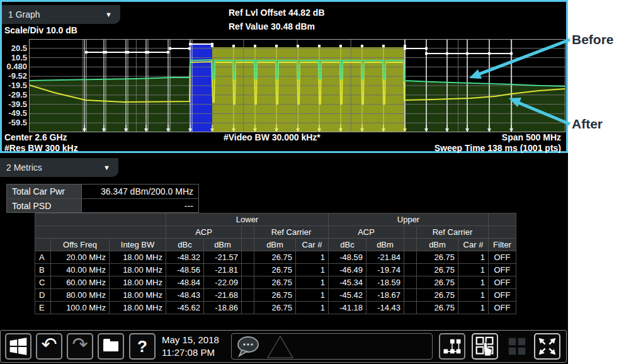 This screenshot has height=364, width=619. I want to click on window-grid-hand-icon, so click(485, 346).